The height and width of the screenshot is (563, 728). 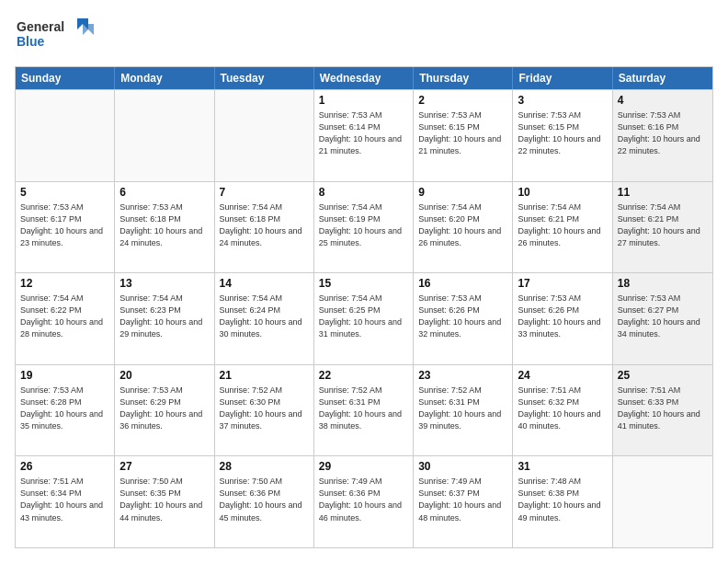 I want to click on day-info: Sunrise: 7:49 AM Sunset: 6:36 PM Dayligh…, so click(x=364, y=500).